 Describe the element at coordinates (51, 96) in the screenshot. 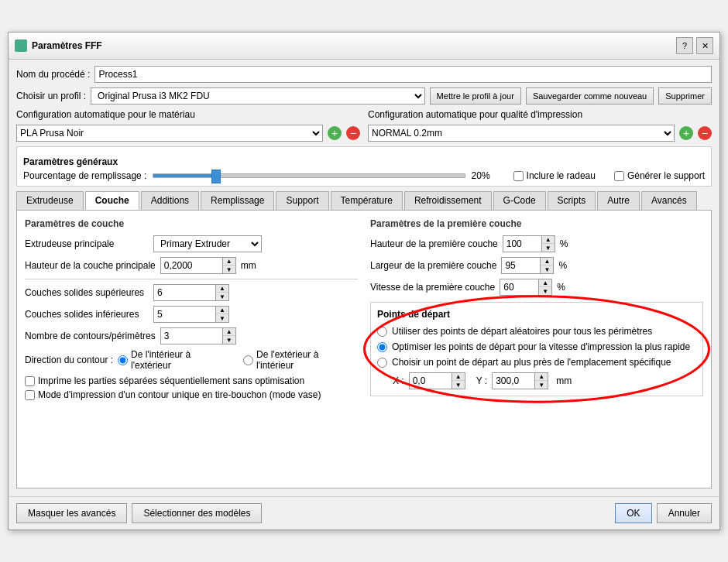

I see `profil-label: Choisir un profil :` at that location.